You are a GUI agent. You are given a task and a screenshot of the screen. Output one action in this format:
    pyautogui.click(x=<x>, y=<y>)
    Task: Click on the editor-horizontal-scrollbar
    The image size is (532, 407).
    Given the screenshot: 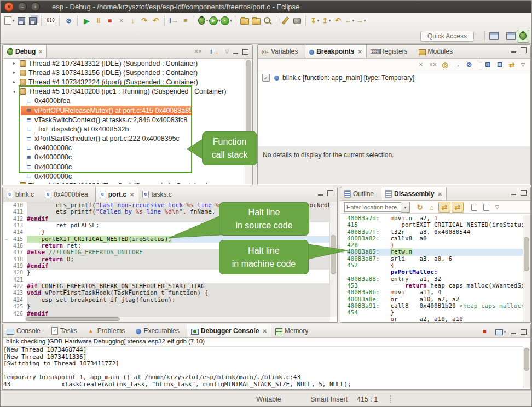 What is the action you would take?
    pyautogui.click(x=177, y=319)
    